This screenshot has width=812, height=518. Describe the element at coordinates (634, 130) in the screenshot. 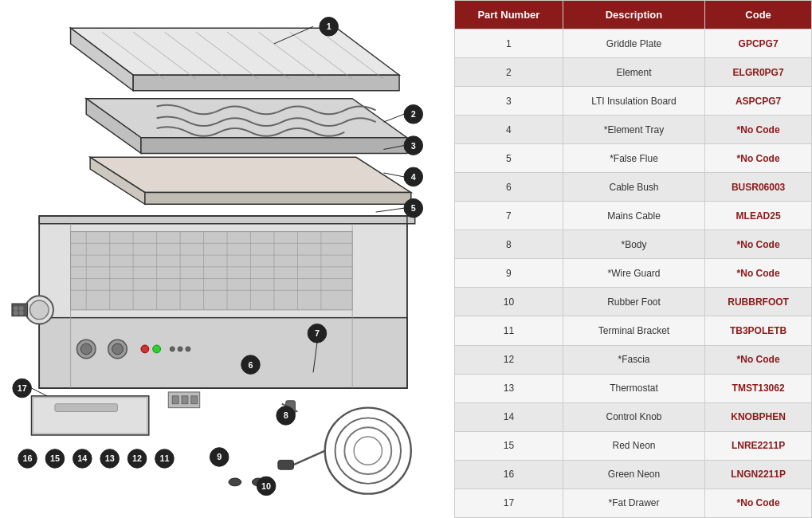

I see `description-cell: *Element Tray` at that location.